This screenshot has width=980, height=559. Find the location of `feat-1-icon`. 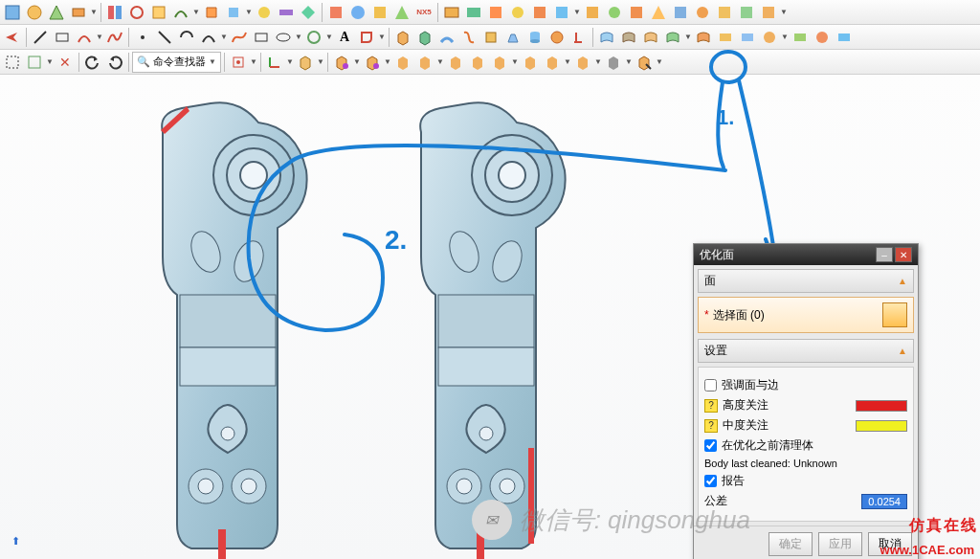

feat-1-icon is located at coordinates (342, 62).